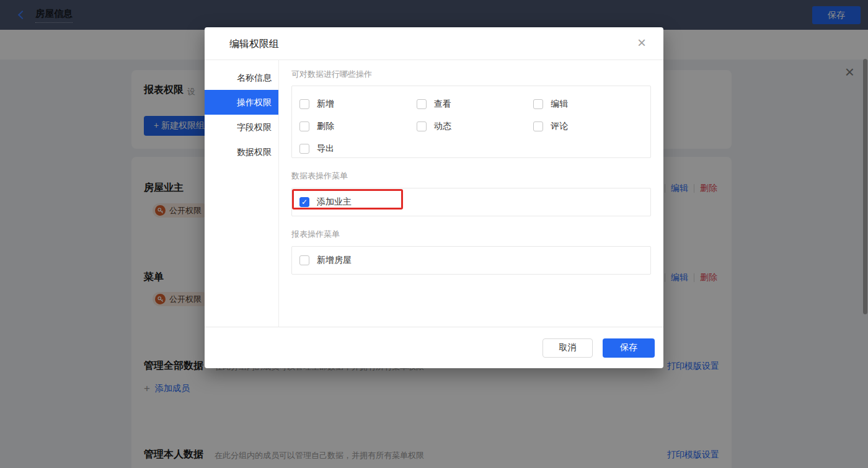  What do you see at coordinates (358, 149) in the screenshot?
I see `checkbox-option-export: 导出` at bounding box center [358, 149].